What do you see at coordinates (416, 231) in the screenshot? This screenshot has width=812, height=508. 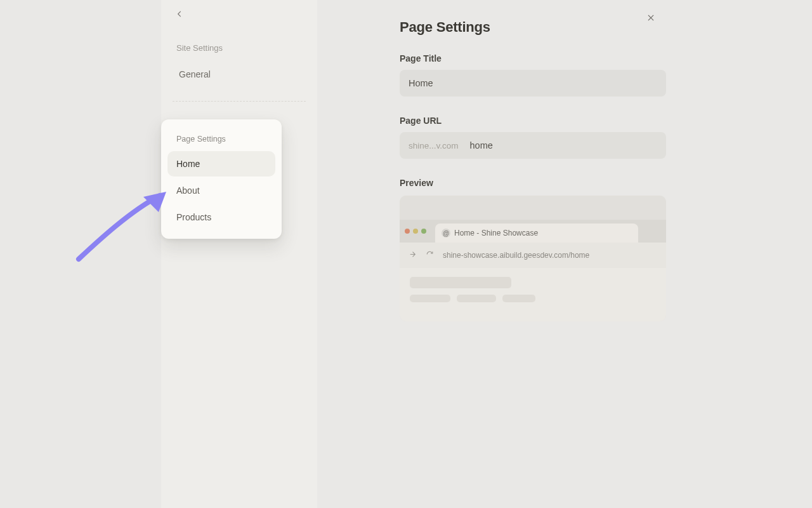 I see `window-minimize-dot` at bounding box center [416, 231].